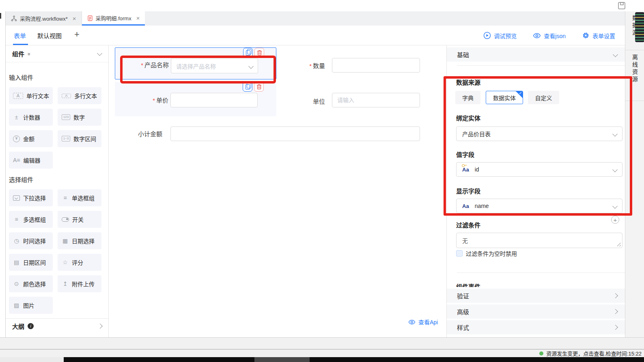  I want to click on component-card-date-picker: ▦日期选择, so click(80, 241).